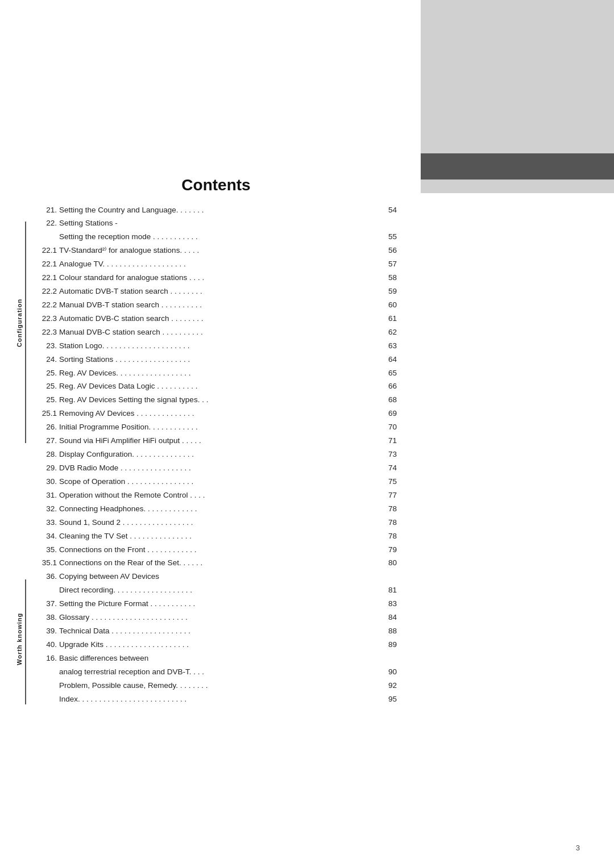  I want to click on toc-entry-text: Technical Data . . . . . . . . . . . . .…, so click(217, 632).